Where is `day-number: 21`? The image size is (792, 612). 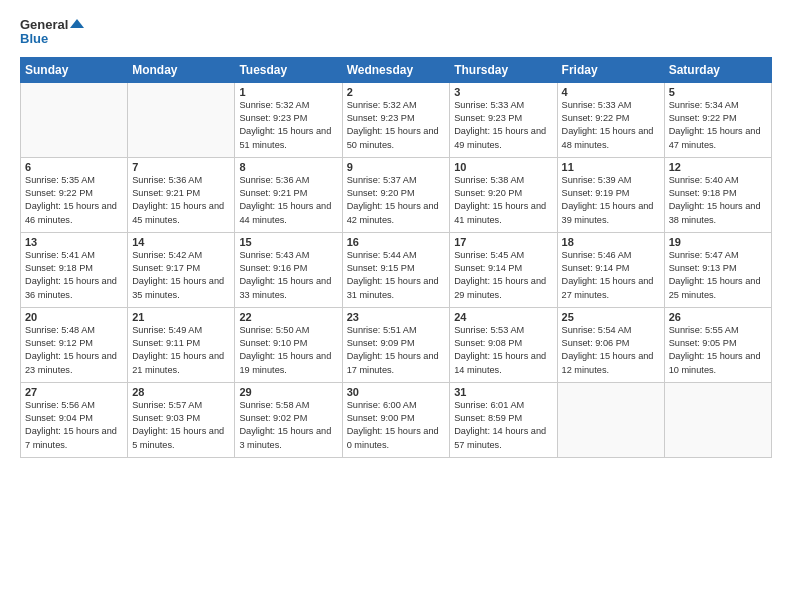
day-number: 21 is located at coordinates (181, 317).